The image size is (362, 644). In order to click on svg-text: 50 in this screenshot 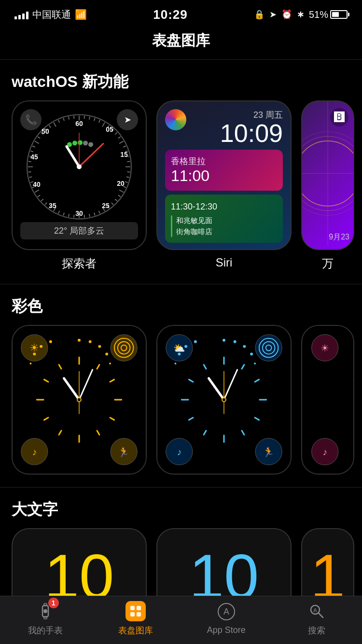, I will do `click(45, 131)`.